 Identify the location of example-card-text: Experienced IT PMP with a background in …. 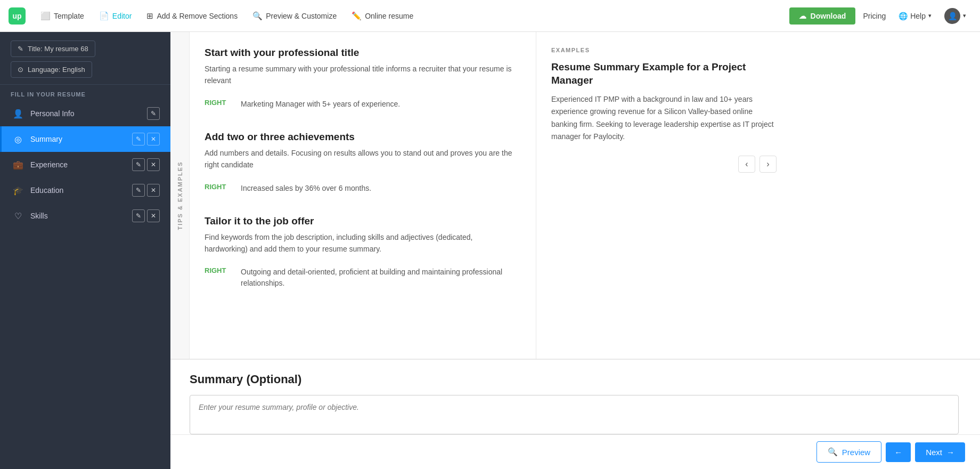
(664, 118).